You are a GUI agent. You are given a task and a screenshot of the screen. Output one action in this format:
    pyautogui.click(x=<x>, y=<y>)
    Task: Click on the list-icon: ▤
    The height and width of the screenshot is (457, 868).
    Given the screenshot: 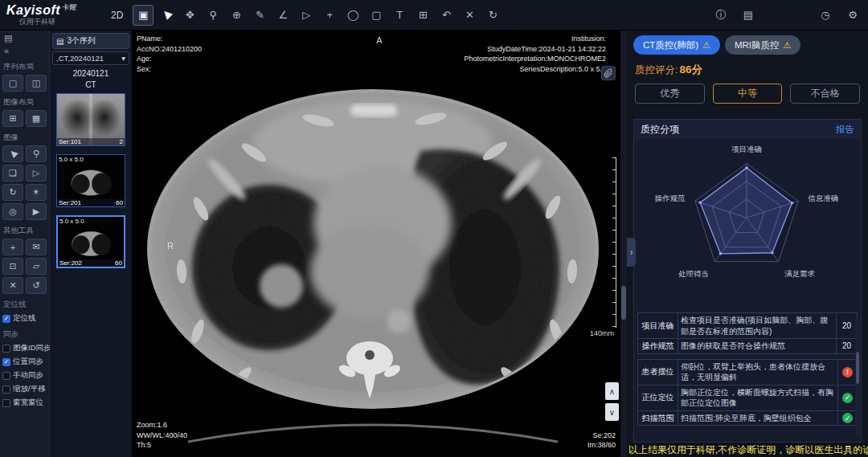 What is the action you would take?
    pyautogui.click(x=59, y=42)
    